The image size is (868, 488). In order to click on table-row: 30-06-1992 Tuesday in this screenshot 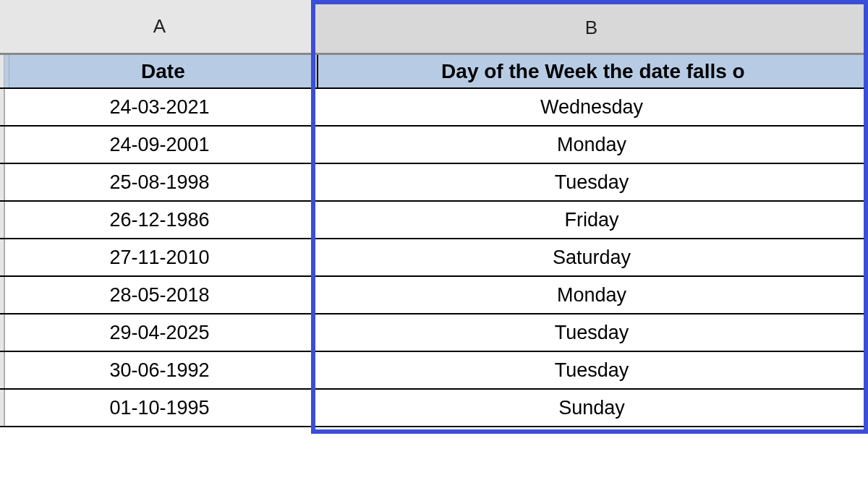, I will do `click(434, 371)`.